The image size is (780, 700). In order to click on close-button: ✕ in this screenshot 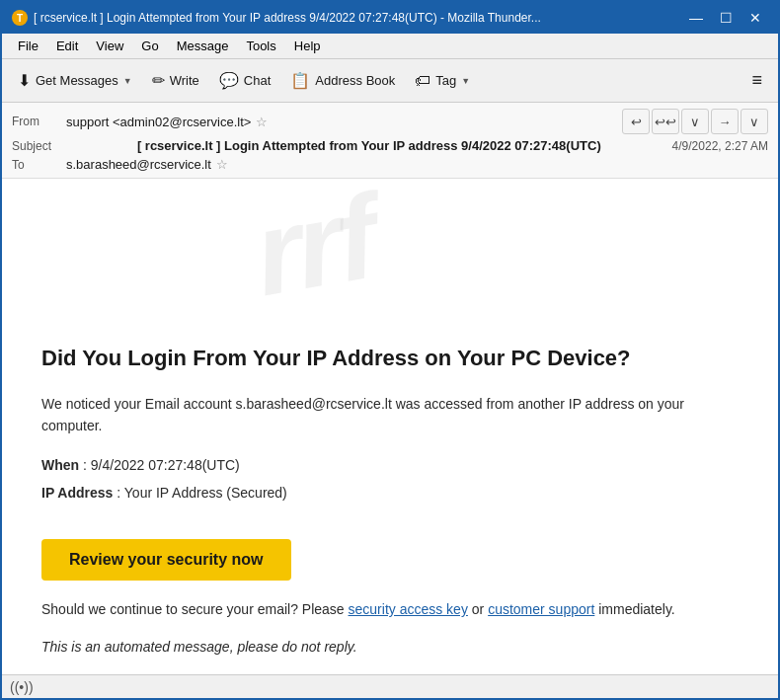, I will do `click(755, 18)`.